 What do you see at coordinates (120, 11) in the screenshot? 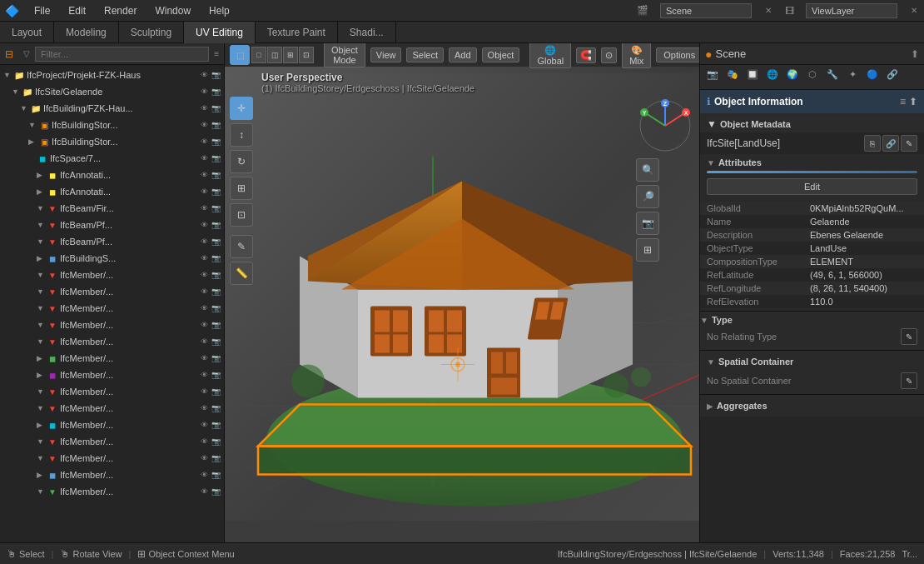
I see `menu-render: Render` at bounding box center [120, 11].